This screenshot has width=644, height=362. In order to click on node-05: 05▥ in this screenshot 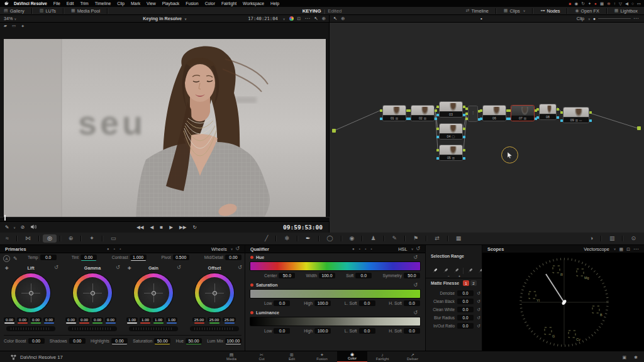, I will do `click(451, 153)`.